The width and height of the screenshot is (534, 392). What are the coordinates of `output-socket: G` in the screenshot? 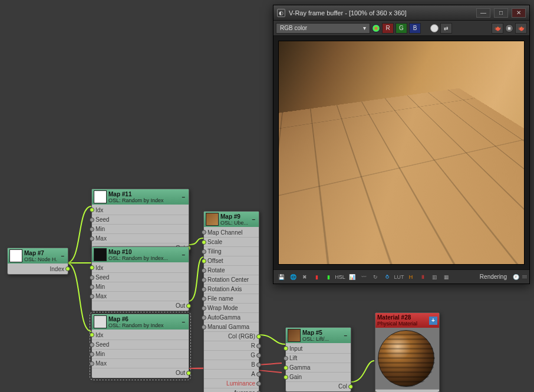 It's located at (231, 355).